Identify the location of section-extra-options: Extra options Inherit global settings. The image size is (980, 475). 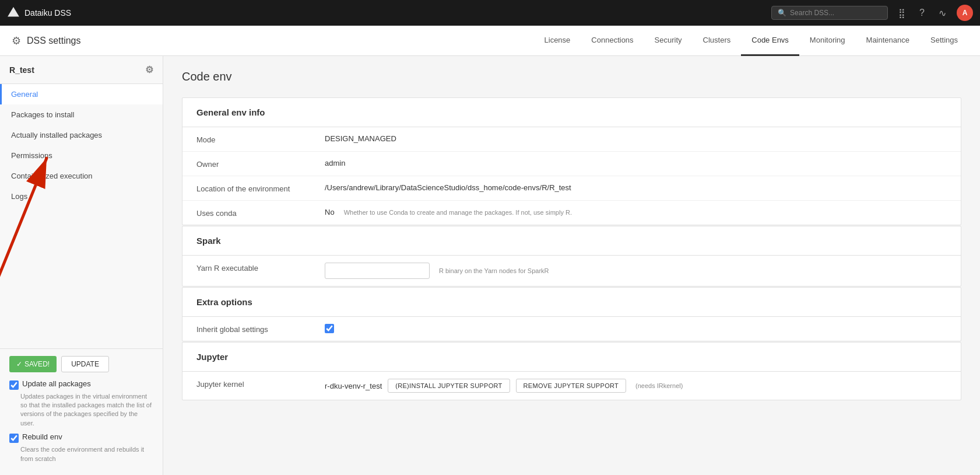
(571, 314).